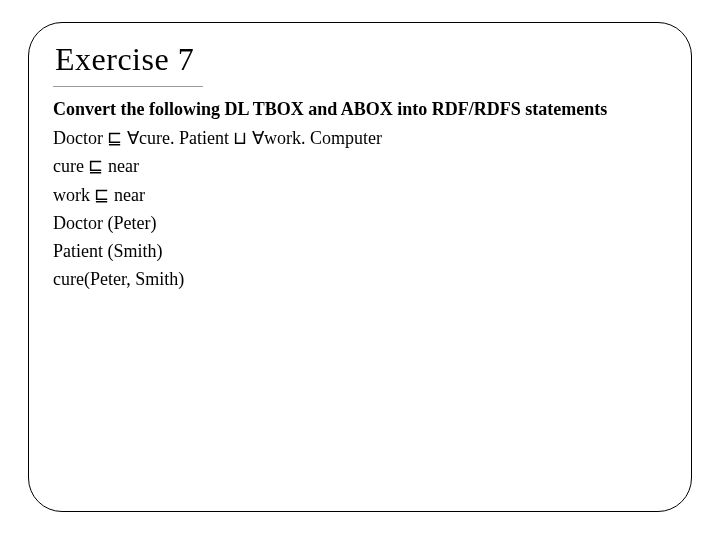 This screenshot has height=540, width=720. What do you see at coordinates (360, 223) in the screenshot?
I see `dl-line-4: Doctor (Peter)` at bounding box center [360, 223].